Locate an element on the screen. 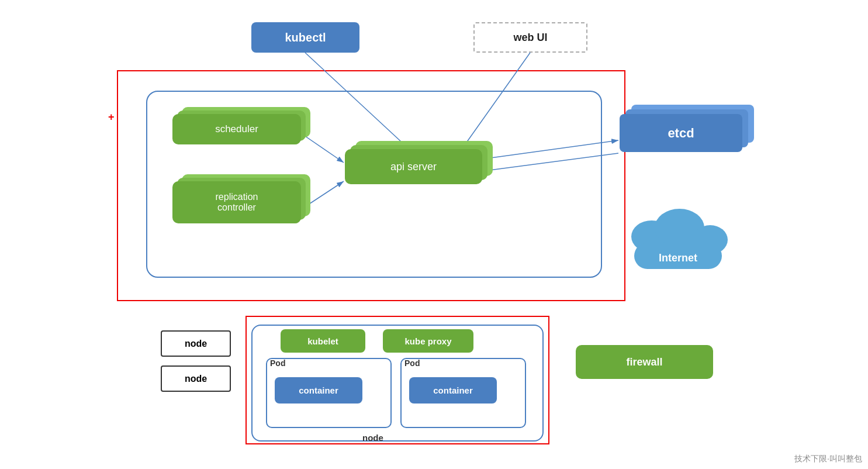  pod2-container-box: container is located at coordinates (453, 391).